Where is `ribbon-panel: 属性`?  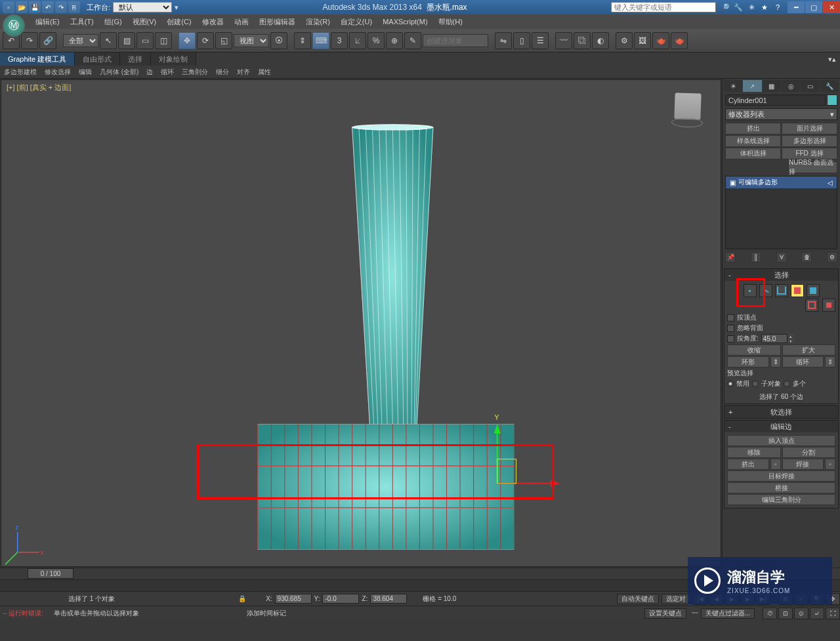 ribbon-panel: 属性 is located at coordinates (264, 72).